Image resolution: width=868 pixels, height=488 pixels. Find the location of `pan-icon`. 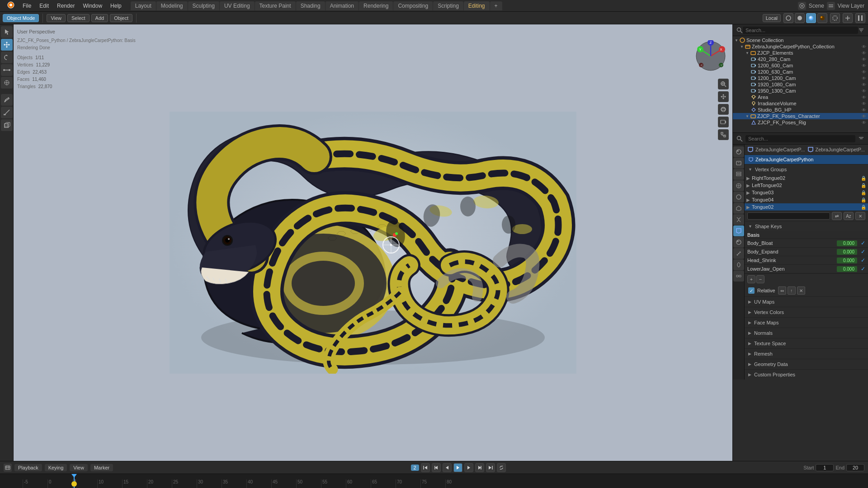

pan-icon is located at coordinates (723, 97).